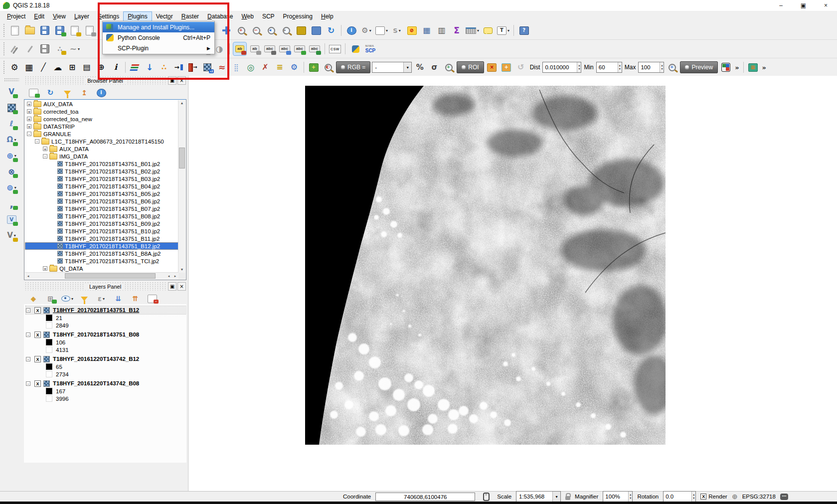 Image resolution: width=837 pixels, height=504 pixels. What do you see at coordinates (102, 127) in the screenshot?
I see `browser-tree-item: +DATASTRIP` at bounding box center [102, 127].